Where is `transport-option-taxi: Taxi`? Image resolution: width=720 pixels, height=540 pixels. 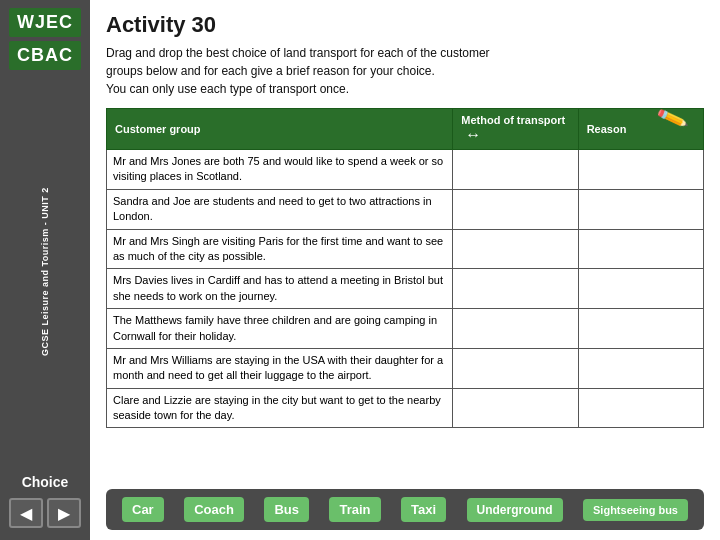
transport-option-taxi: Taxi is located at coordinates (424, 510).